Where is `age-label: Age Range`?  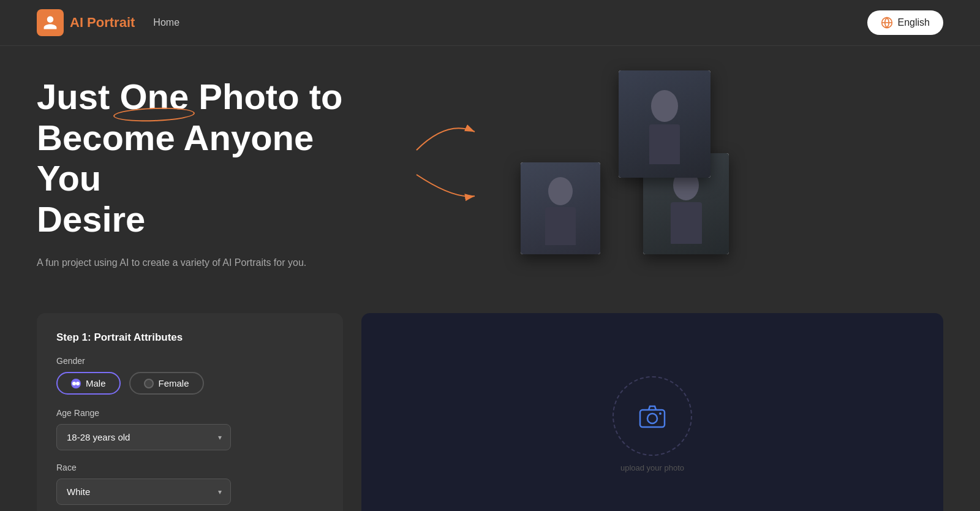 age-label: Age Range is located at coordinates (190, 413).